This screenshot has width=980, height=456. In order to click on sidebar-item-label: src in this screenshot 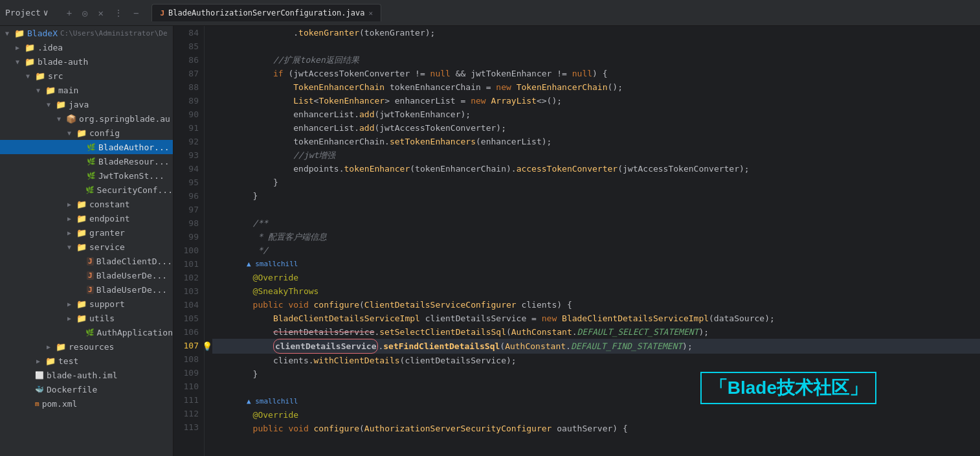, I will do `click(56, 76)`.